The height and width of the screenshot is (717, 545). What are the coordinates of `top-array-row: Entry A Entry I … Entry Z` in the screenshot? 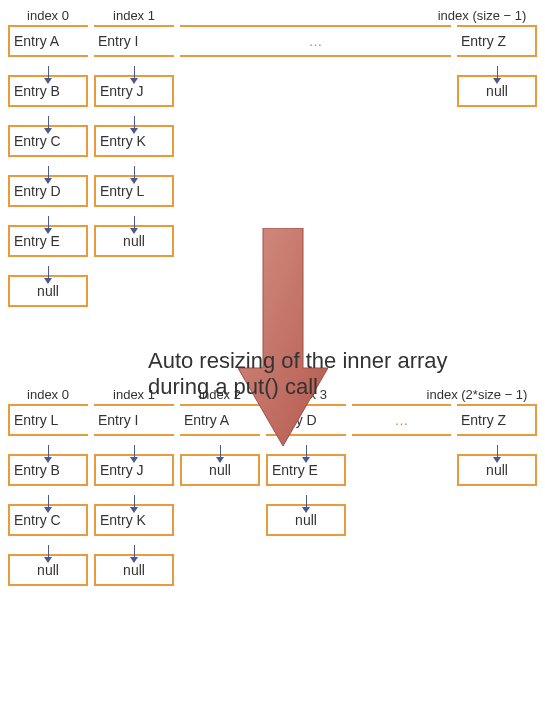 It's located at (272, 41).